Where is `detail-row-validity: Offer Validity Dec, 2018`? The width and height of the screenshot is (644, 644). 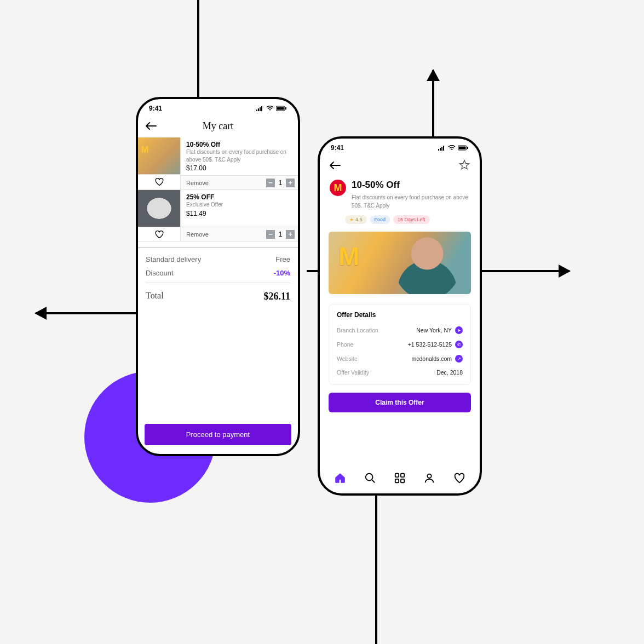
detail-row-validity: Offer Validity Dec, 2018 is located at coordinates (400, 372).